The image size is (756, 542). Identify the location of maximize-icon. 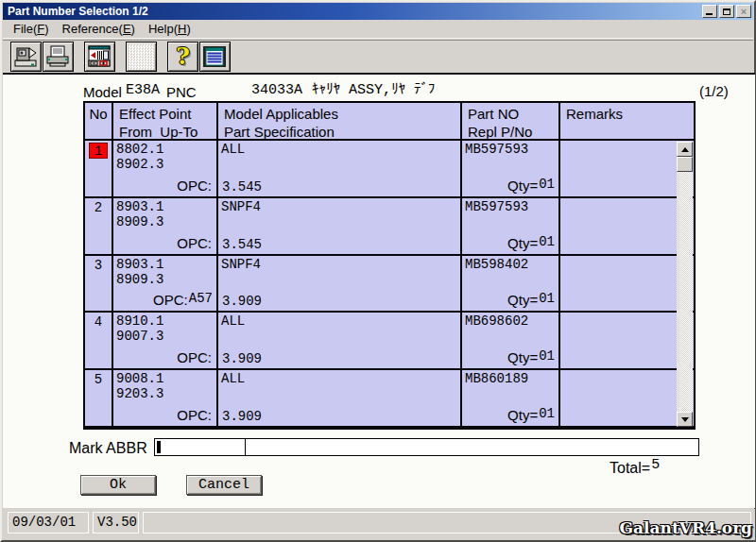
(727, 11).